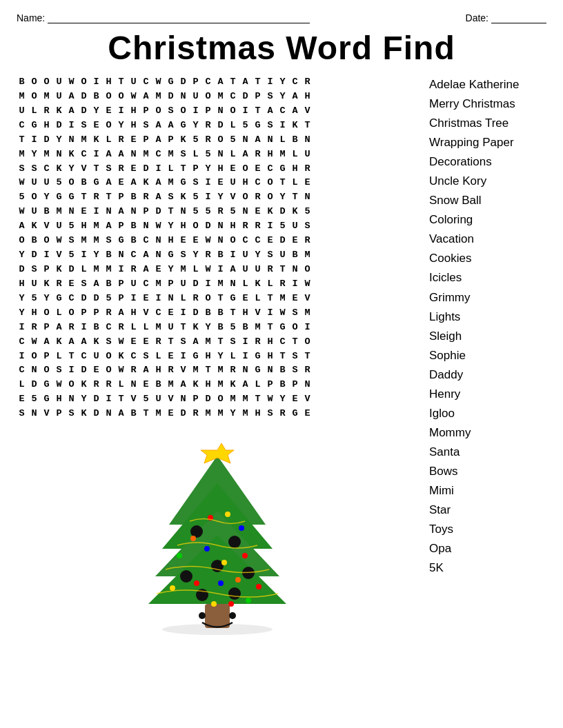  What do you see at coordinates (488, 549) in the screenshot?
I see `word-item: Opa` at bounding box center [488, 549].